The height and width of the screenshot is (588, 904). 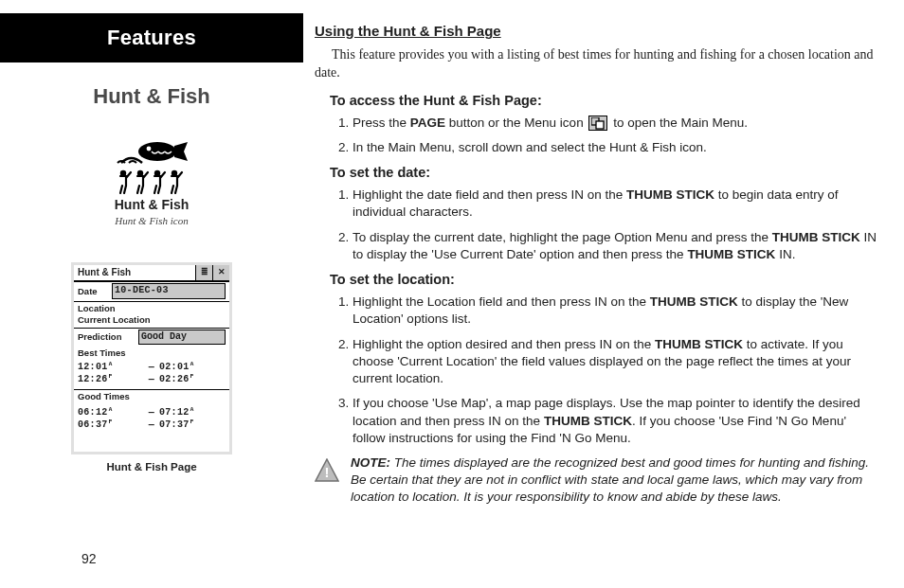 I want to click on hunt-fish-icon, so click(x=152, y=165).